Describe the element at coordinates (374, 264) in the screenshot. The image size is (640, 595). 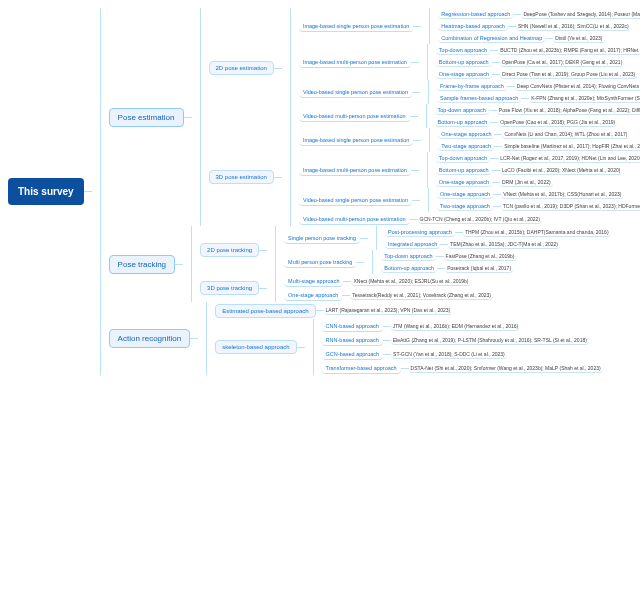
I see `branch: Pose tracking2D pose trackingSingle pers…` at that location.